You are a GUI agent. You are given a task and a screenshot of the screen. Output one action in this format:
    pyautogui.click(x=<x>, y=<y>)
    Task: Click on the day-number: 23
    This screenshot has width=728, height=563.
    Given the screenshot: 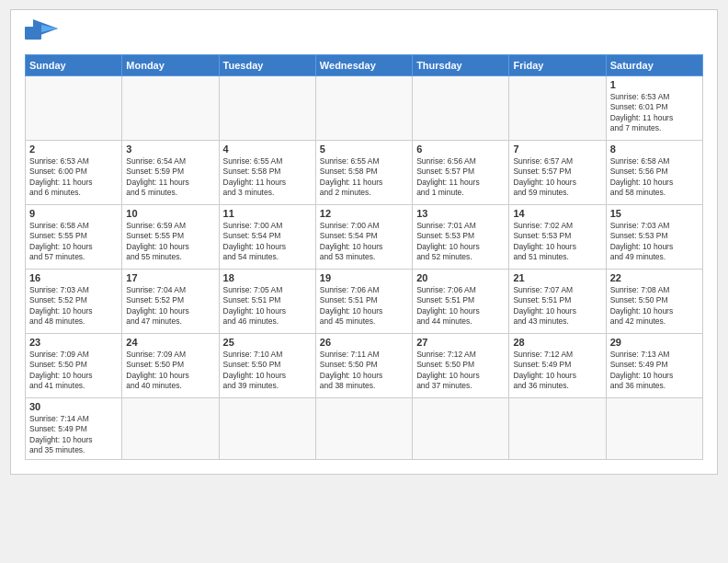 What is the action you would take?
    pyautogui.click(x=74, y=342)
    